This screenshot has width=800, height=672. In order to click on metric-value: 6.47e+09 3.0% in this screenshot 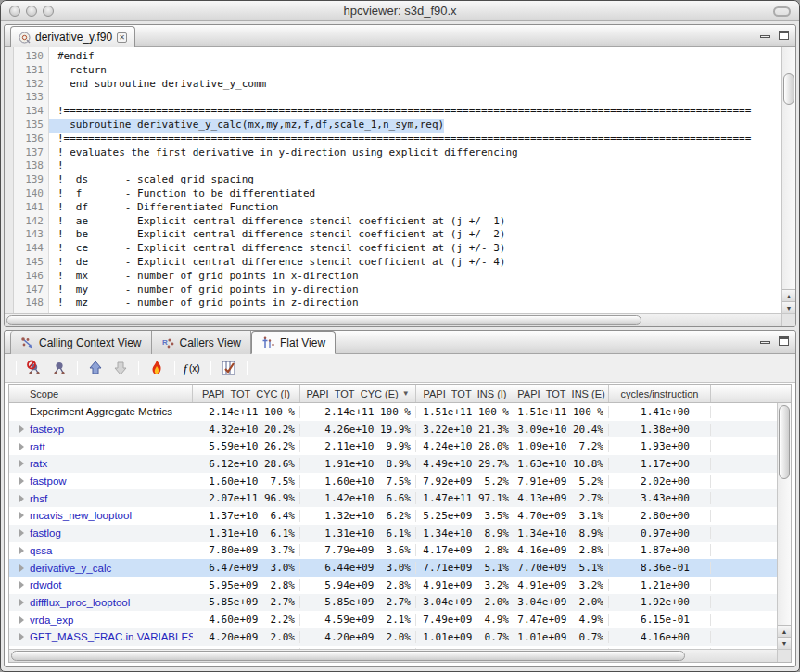, I will do `click(247, 567)`.